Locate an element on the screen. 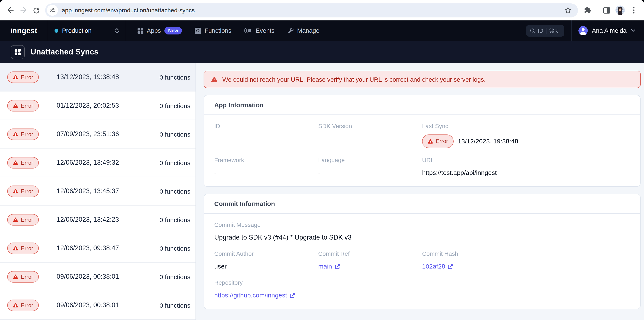 This screenshot has width=644, height=320. field-value: main is located at coordinates (370, 266).